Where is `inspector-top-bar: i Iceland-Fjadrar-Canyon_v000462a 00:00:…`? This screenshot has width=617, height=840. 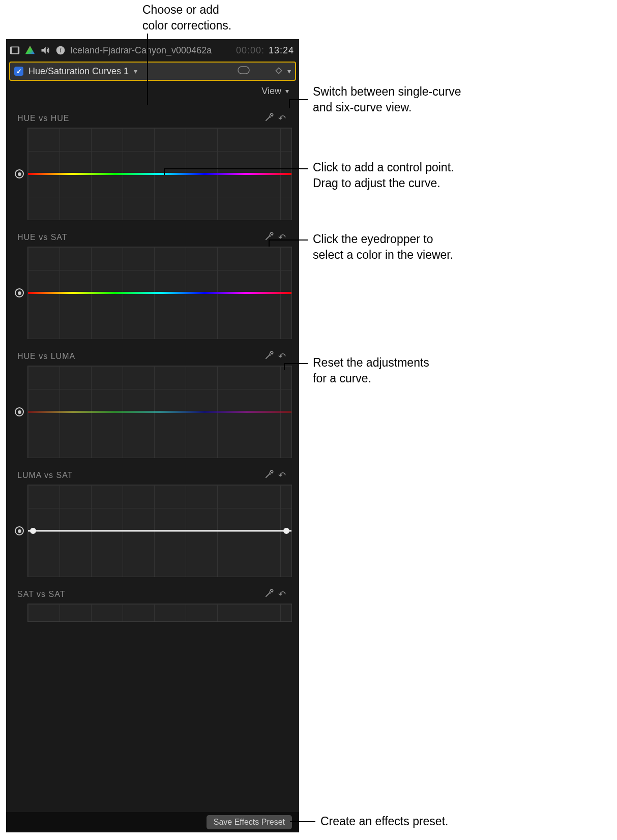 inspector-top-bar: i Iceland-Fjadrar-Canyon_v000462a 00:00:… is located at coordinates (153, 50).